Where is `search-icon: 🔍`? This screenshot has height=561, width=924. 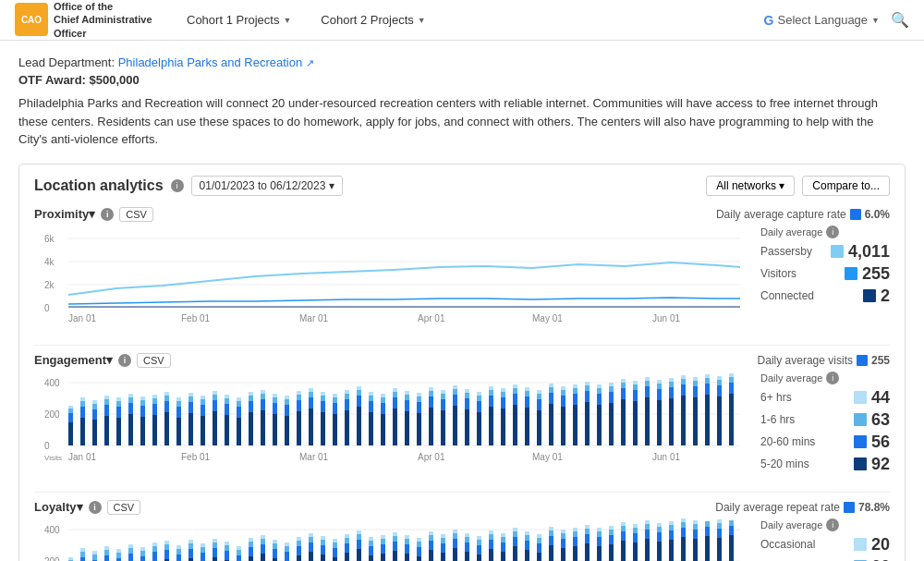
search-icon: 🔍 is located at coordinates (900, 20).